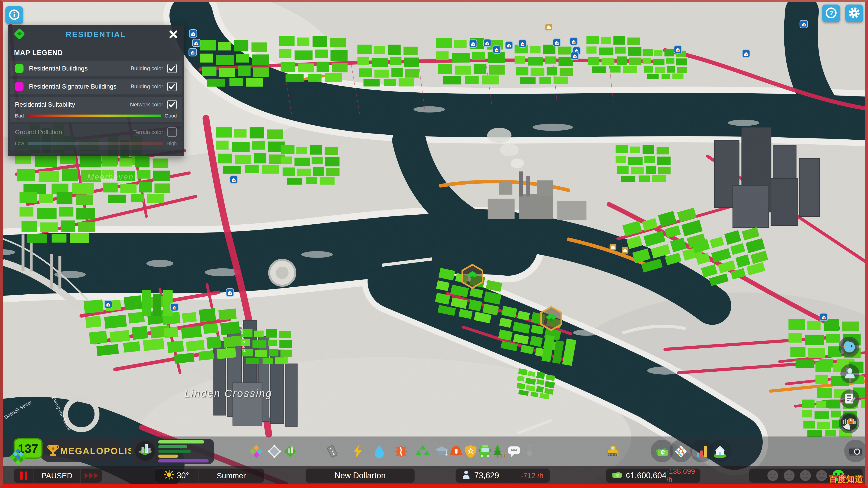 This screenshot has width=868, height=488. Describe the element at coordinates (96, 34) in the screenshot. I see `panel-title: RESIDENTIAL` at that location.